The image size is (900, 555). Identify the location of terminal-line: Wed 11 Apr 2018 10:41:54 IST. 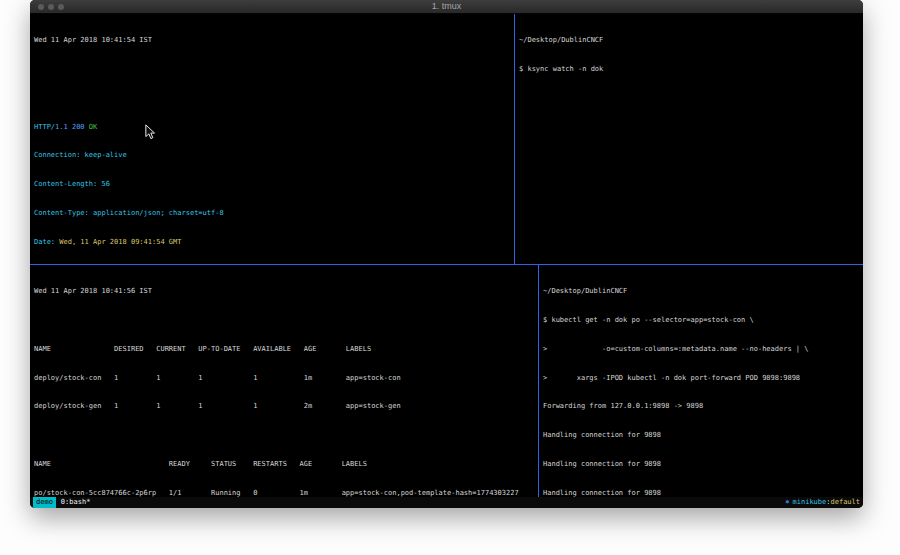
(272, 41).